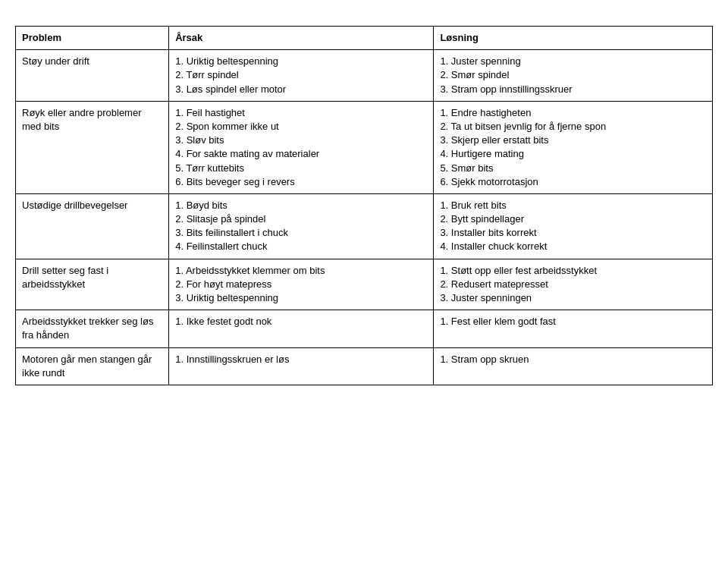  I want to click on cell-losning: 1. Endre hastigheten2. Ta ut bitsen jevn…, so click(573, 147).